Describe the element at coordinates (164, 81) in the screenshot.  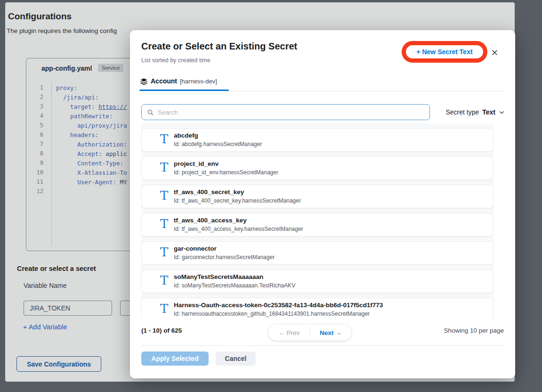
I see `tab-account-label: Account` at that location.